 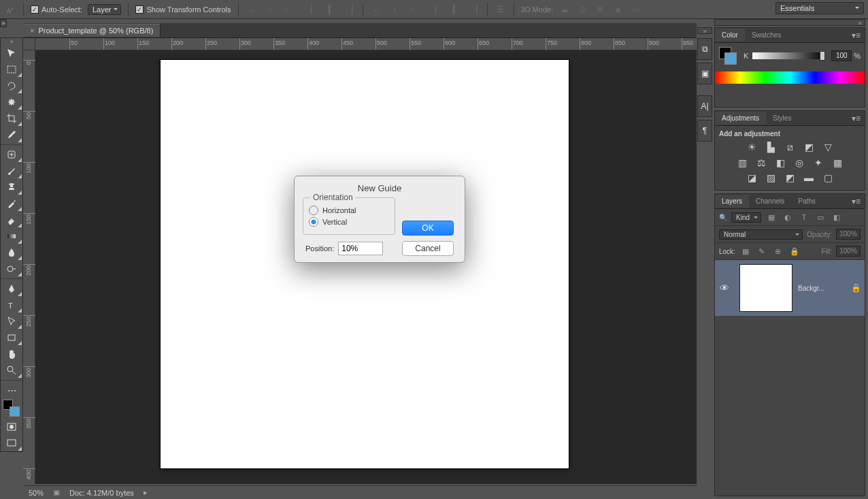 What do you see at coordinates (705, 106) in the screenshot?
I see `character-panel-icon: A|` at bounding box center [705, 106].